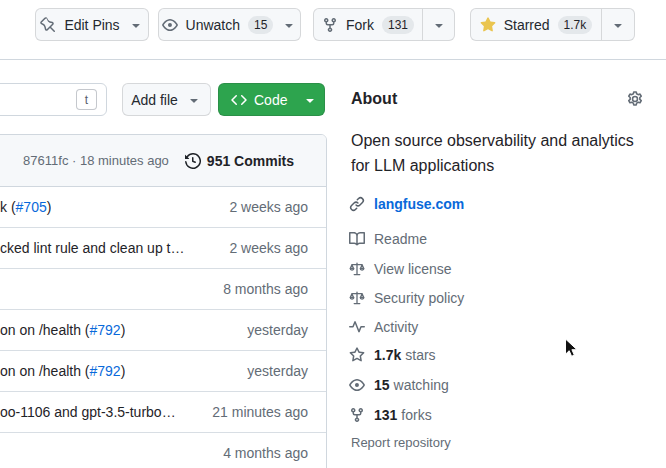  I want to click on website-link-row: langfuse.com, so click(406, 204).